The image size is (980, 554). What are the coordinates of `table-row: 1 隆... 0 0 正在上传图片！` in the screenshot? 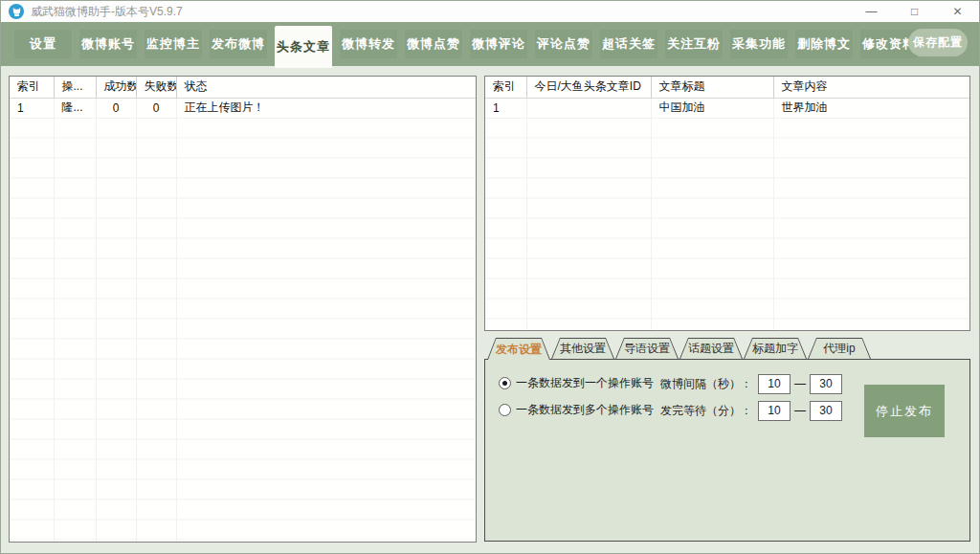 It's located at (243, 107).